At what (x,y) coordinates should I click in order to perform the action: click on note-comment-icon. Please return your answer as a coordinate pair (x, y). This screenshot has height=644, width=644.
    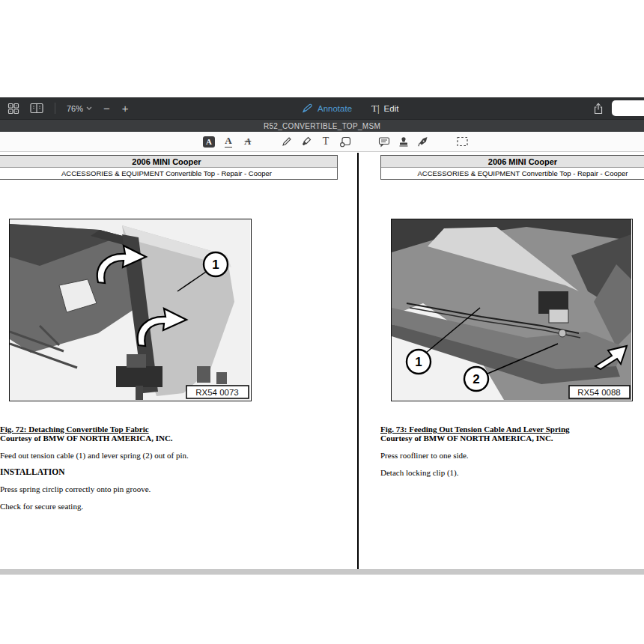
    Looking at the image, I should click on (384, 142).